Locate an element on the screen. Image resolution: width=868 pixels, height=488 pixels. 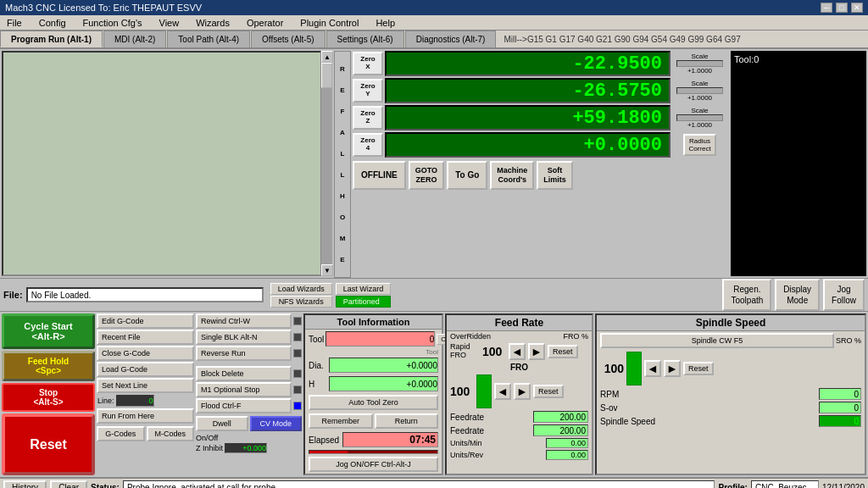
spindle-ctrl-row: 100 ◄ ► Reset is located at coordinates (731, 369).